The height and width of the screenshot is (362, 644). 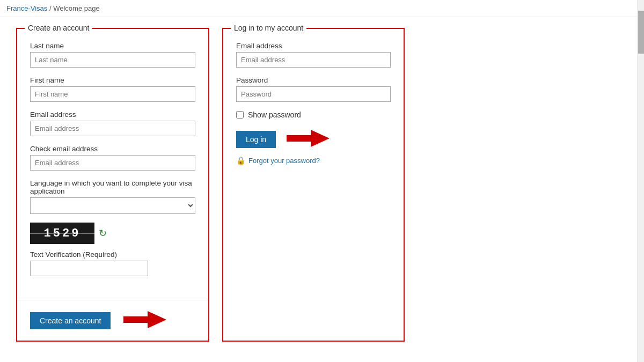 What do you see at coordinates (113, 187) in the screenshot?
I see `language-label: Language in which you want to complete y…` at bounding box center [113, 187].